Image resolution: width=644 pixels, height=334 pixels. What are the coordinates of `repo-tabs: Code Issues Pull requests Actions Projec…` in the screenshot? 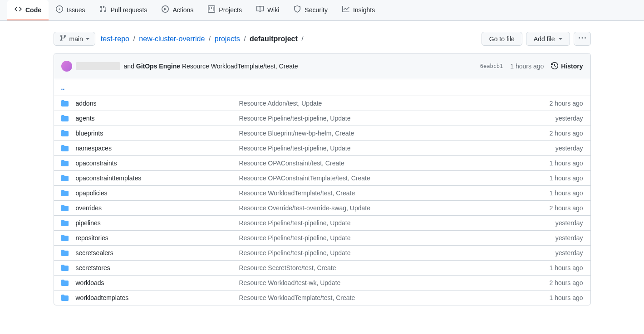 It's located at (322, 10).